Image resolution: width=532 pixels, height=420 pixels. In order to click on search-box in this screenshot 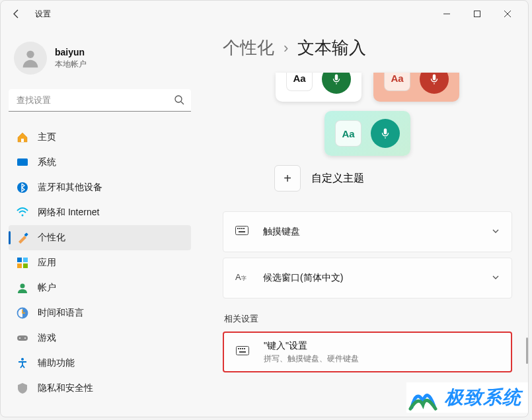, I will do `click(100, 100)`.